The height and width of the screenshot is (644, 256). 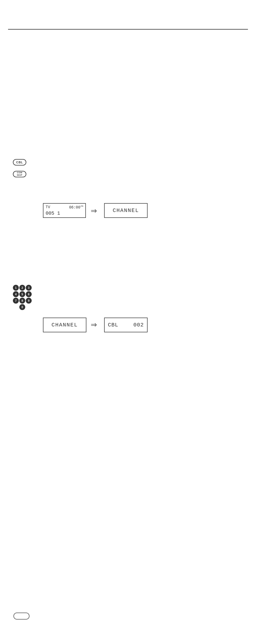 What do you see at coordinates (22, 297) in the screenshot?
I see `numpad: 1 2 3 4 5 6 7 8 9 0` at bounding box center [22, 297].